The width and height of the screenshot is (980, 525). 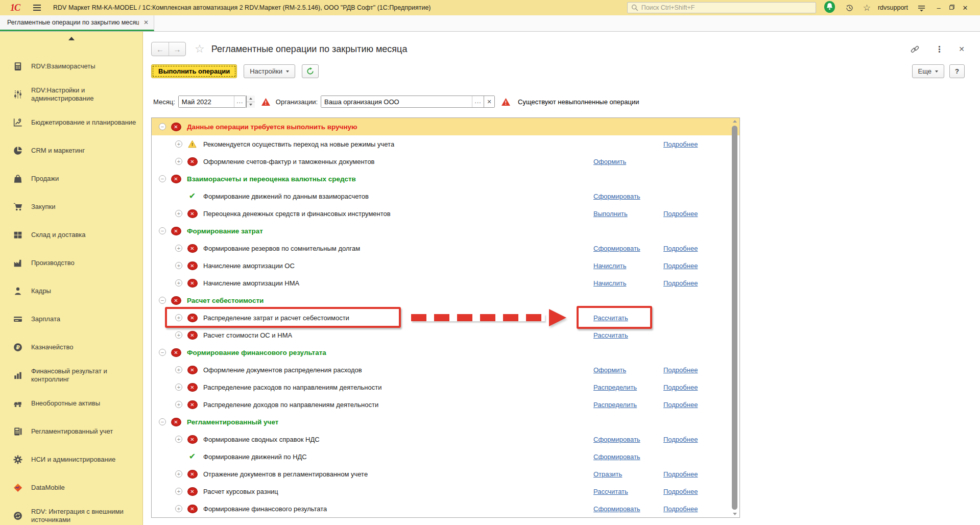 What do you see at coordinates (71, 66) in the screenshot?
I see `sidebar-item-rdv-vzaimoraschety: RDV:Взаиморасчеты` at bounding box center [71, 66].